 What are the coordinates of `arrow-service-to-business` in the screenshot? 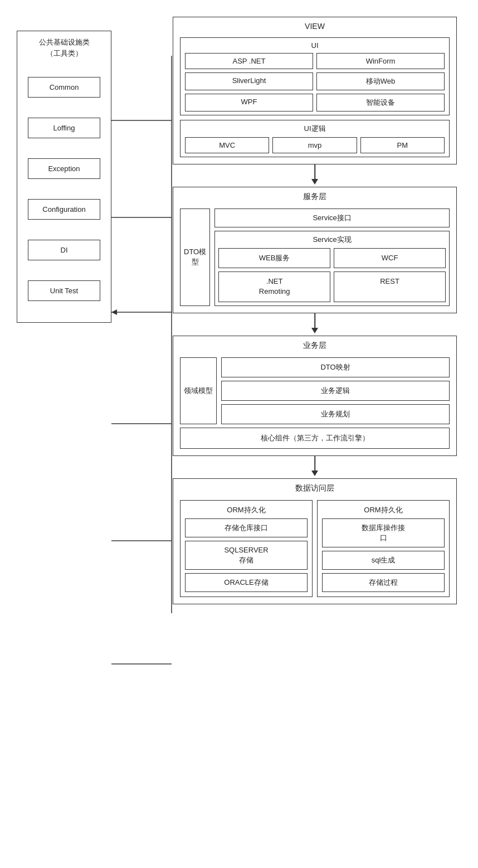 It's located at (315, 324).